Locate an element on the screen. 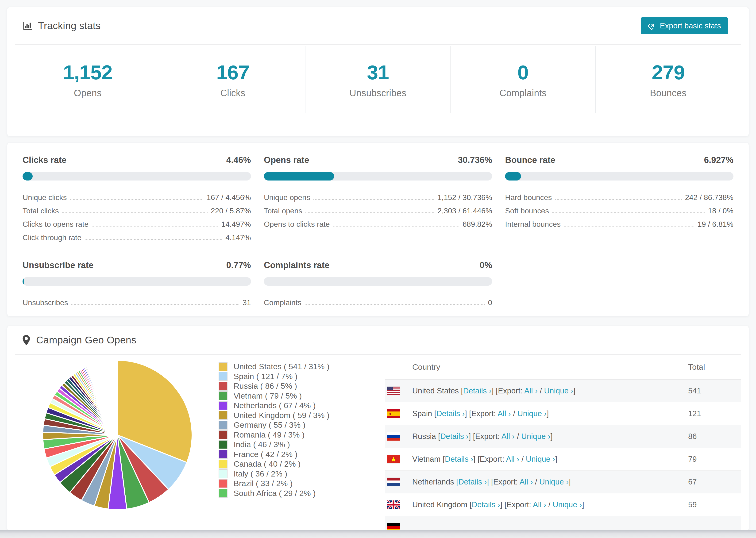 This screenshot has height=538, width=756. detail-value: 242 / 86.738% is located at coordinates (709, 197).